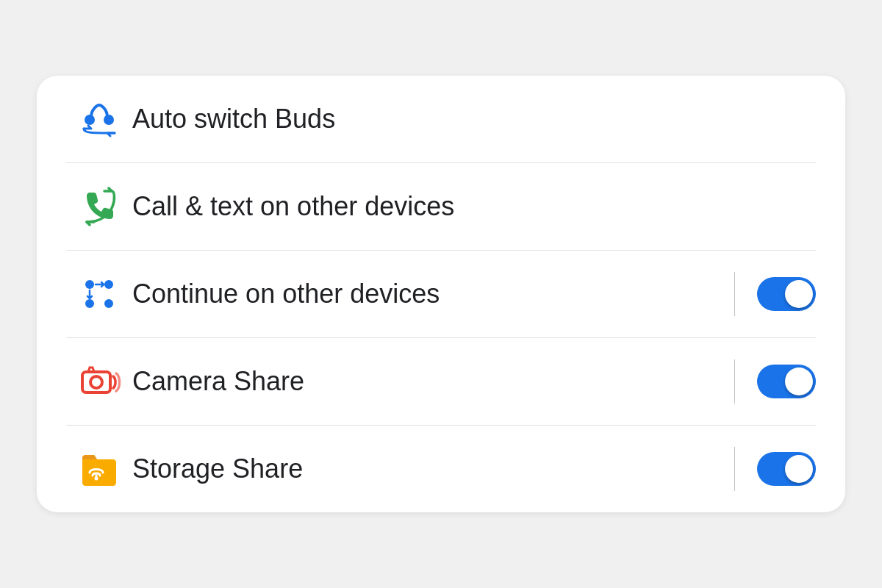 This screenshot has height=588, width=882. I want to click on camera-icon, so click(99, 381).